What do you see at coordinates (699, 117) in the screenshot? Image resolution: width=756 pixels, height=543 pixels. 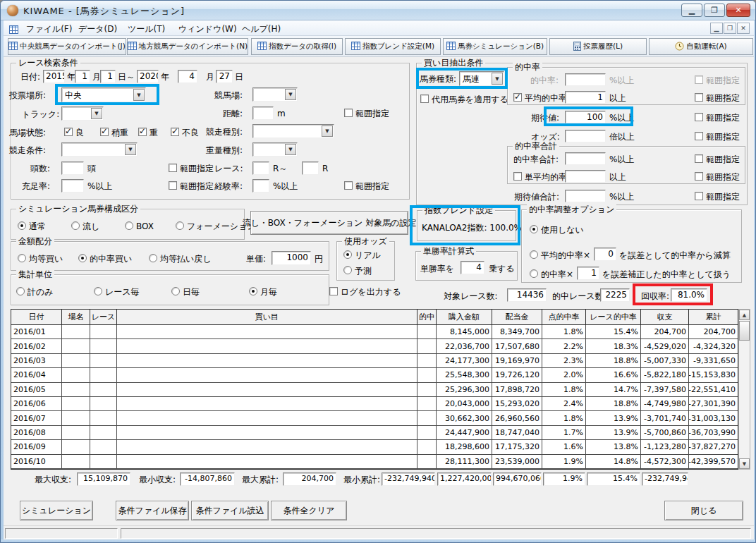 I see `expected-value-range-checkbox` at bounding box center [699, 117].